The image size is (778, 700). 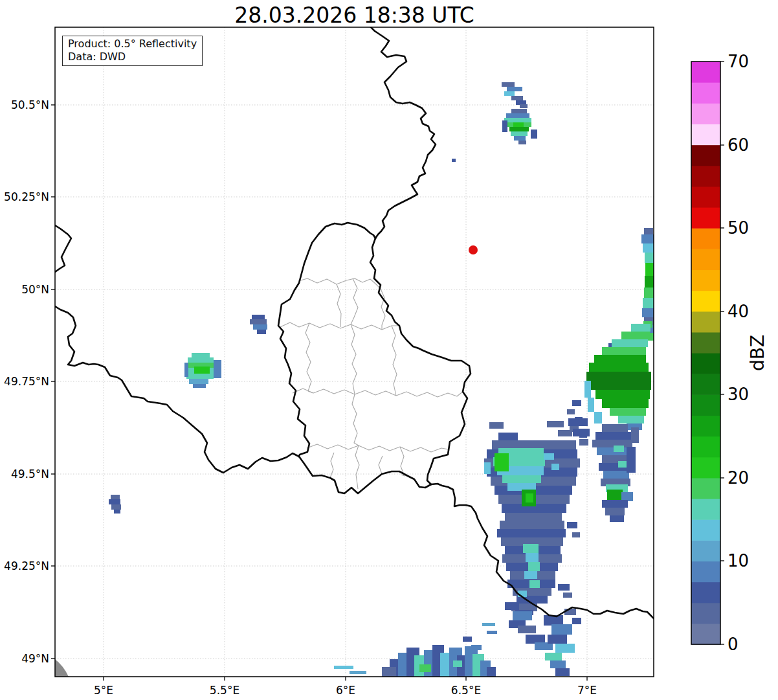 I want to click on y-tick-label: 49°N, so click(x=35, y=659).